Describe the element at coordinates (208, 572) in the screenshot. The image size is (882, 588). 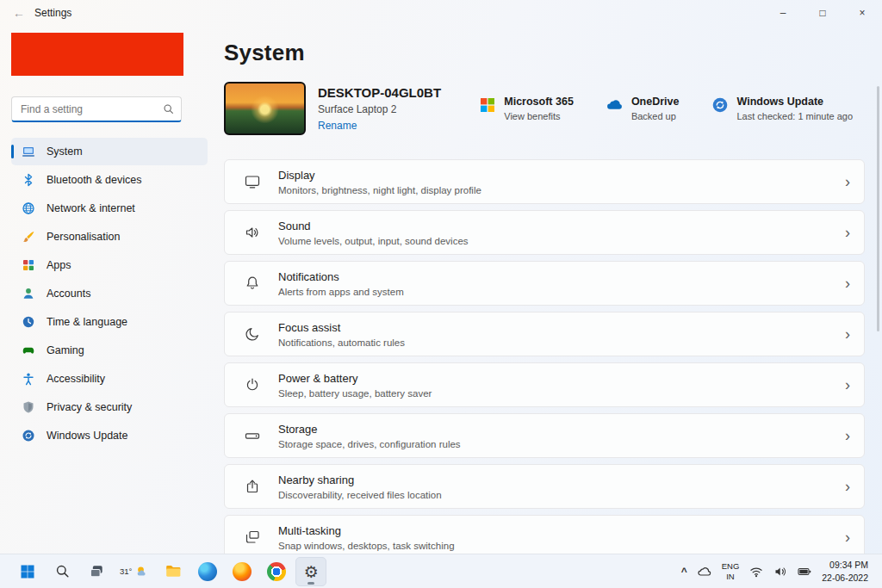
I see `edge-icon` at that location.